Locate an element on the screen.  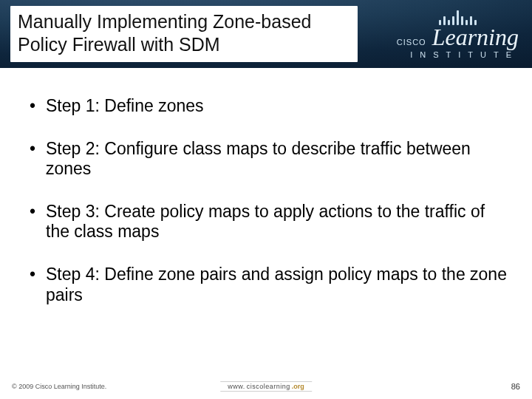
list-item: Step 4: Define zone pairs and assign pol… is located at coordinates (268, 285).